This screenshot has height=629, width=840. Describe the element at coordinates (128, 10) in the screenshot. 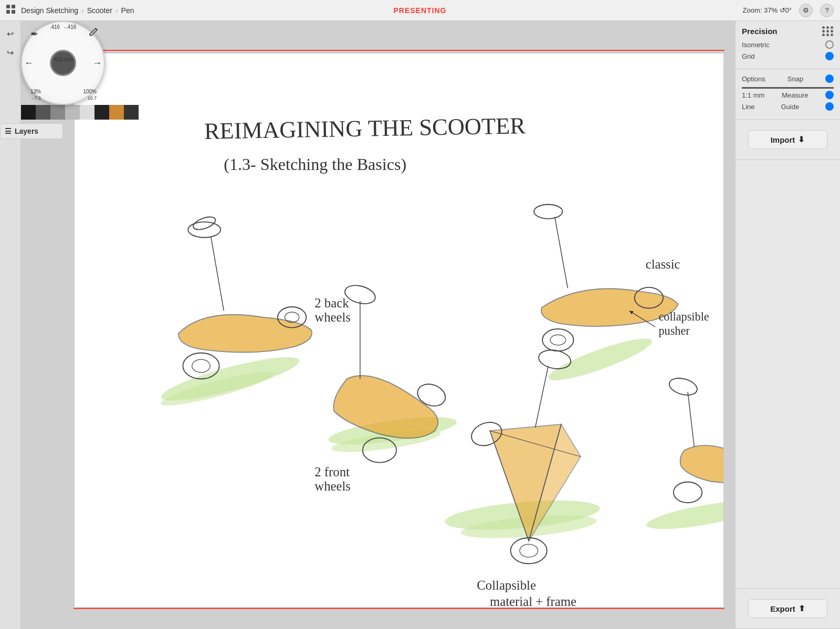

I see `breadcrumb-tool: Pen` at that location.